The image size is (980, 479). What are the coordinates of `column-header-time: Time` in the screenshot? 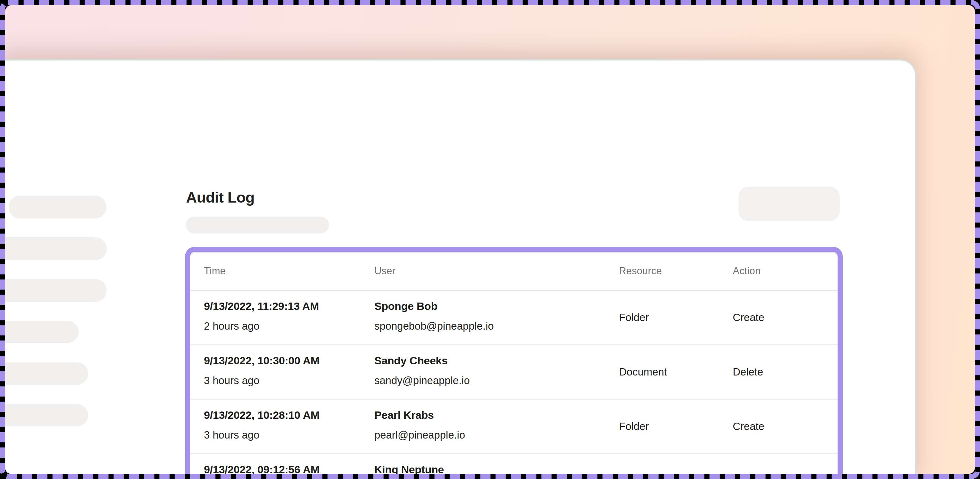 It's located at (289, 271).